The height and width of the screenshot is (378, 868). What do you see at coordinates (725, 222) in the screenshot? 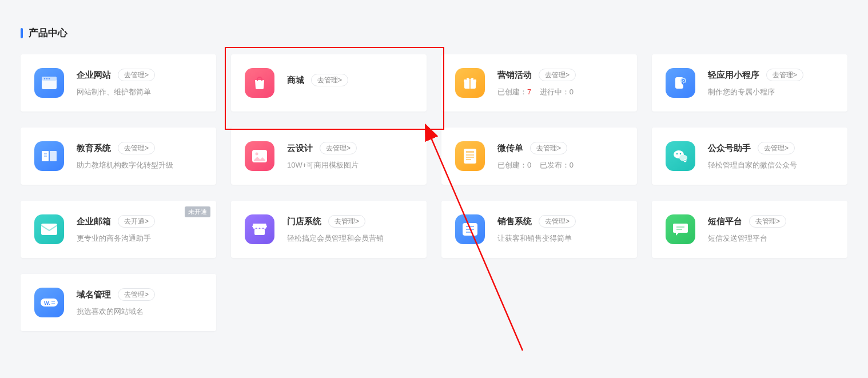
I see `card-title: 短信平台` at bounding box center [725, 222].